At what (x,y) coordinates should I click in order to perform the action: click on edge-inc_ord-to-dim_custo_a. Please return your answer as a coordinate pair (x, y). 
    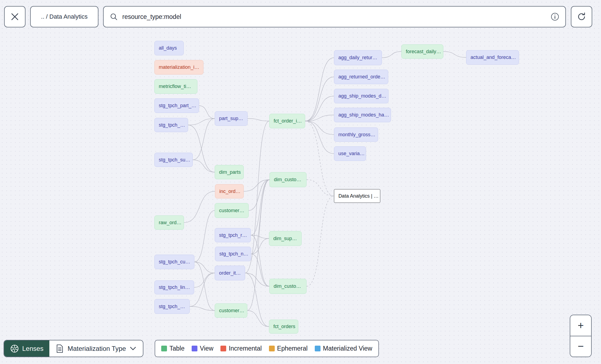
    Looking at the image, I should click on (257, 186).